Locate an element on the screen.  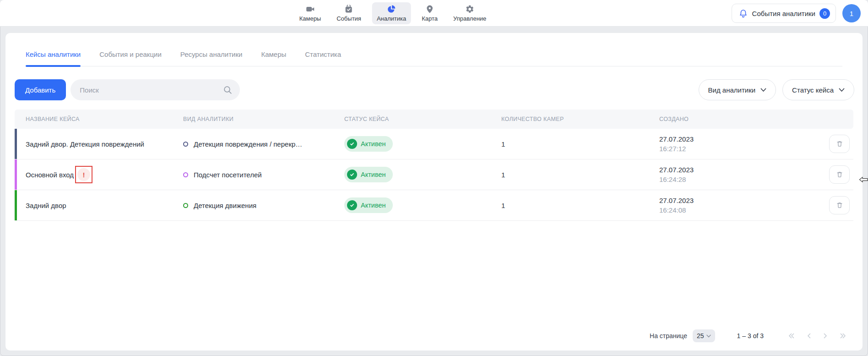
case-name: Основной вход is located at coordinates (49, 175).